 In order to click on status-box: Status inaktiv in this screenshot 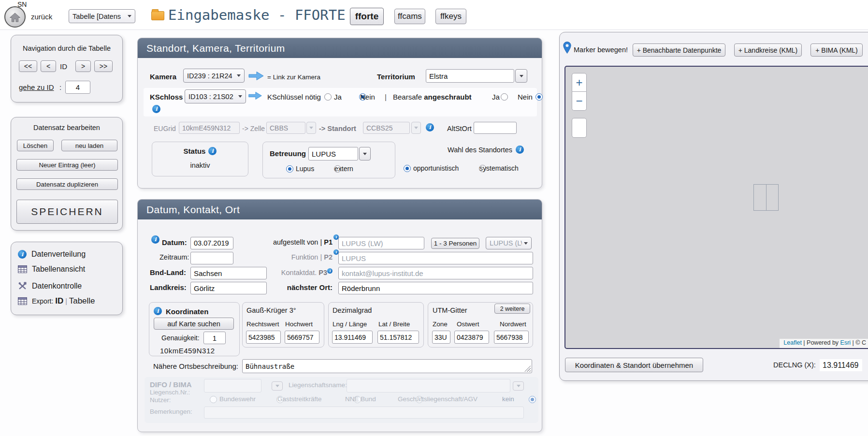, I will do `click(200, 159)`.